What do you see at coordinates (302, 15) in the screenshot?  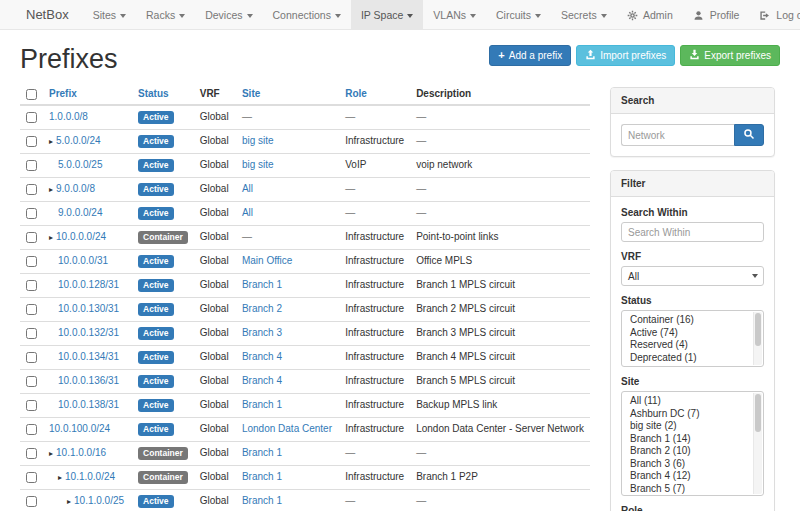 I see `nav-item-label: Connections` at bounding box center [302, 15].